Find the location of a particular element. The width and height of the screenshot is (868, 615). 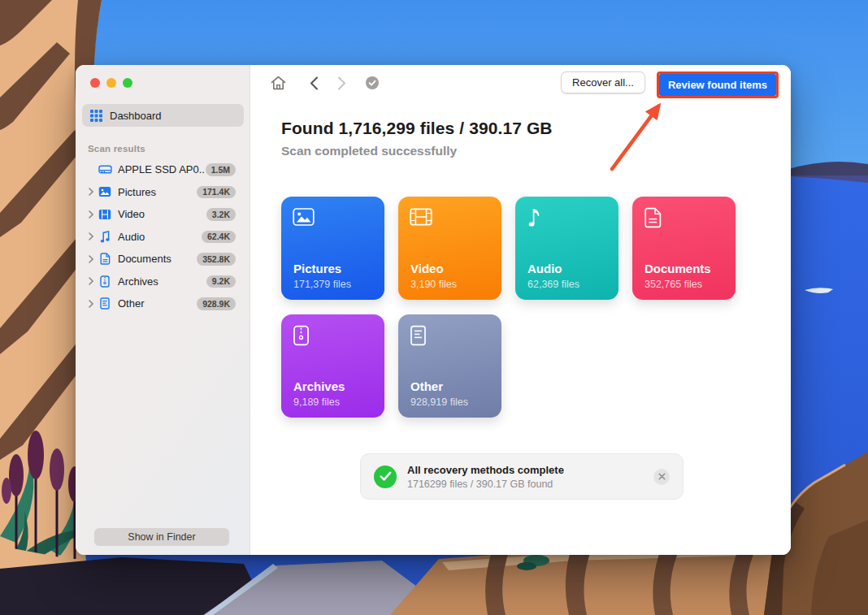

card-count: 3,190 files is located at coordinates (434, 284).